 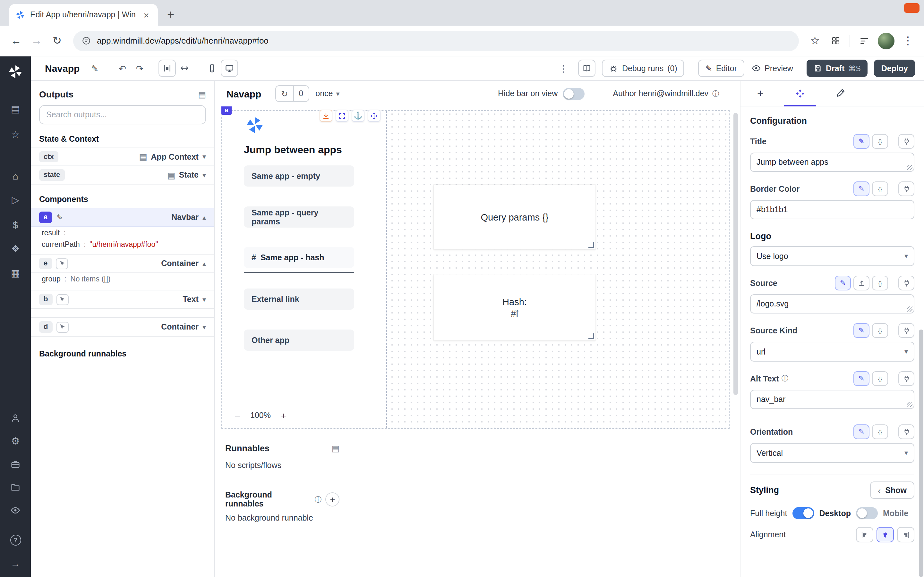 I want to click on refresh-pill: ↻ 0, so click(x=292, y=93).